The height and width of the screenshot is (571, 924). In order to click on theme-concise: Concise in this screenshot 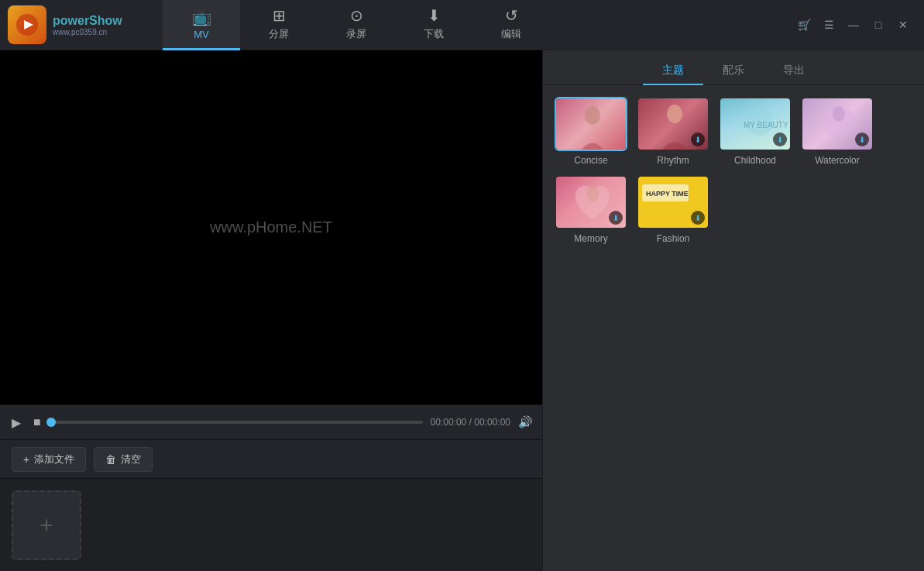, I will do `click(591, 132)`.